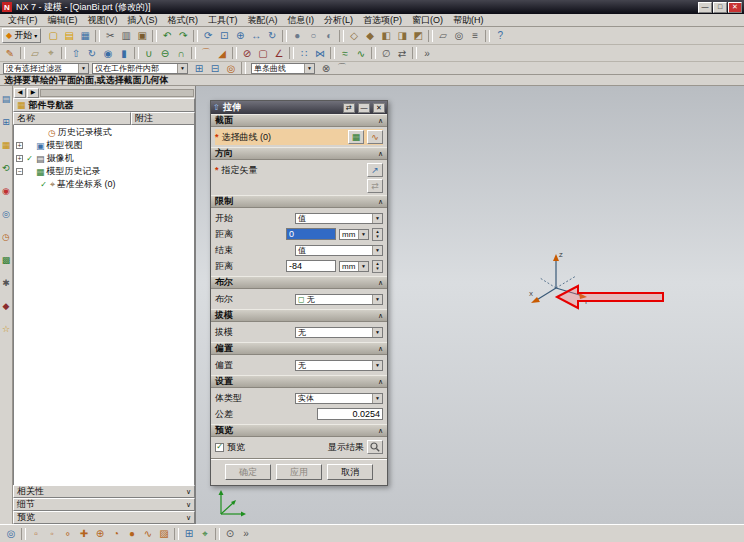 The height and width of the screenshot is (542, 744). I want to click on tolerance-input, so click(350, 414).